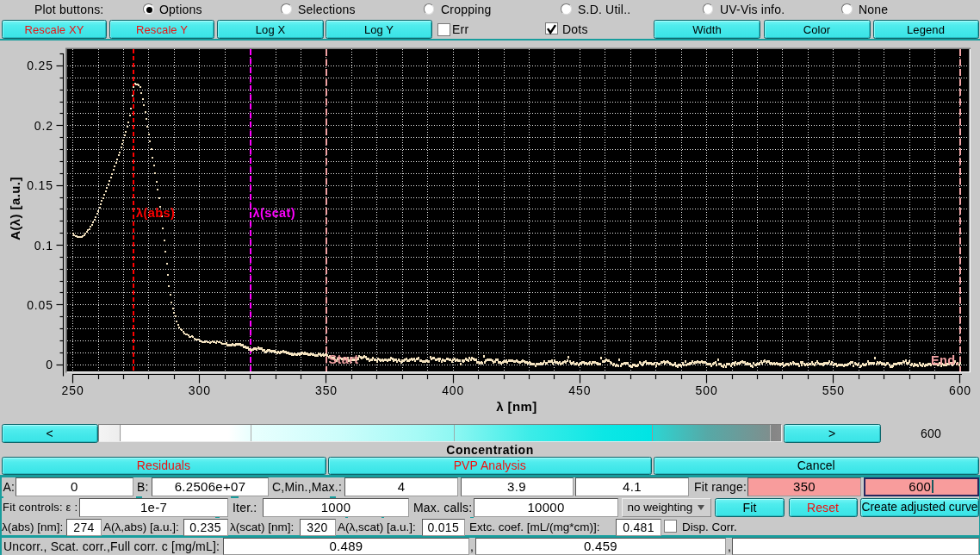 Image resolution: width=980 pixels, height=555 pixels. What do you see at coordinates (580, 390) in the screenshot?
I see `svg-text: 450` at bounding box center [580, 390].